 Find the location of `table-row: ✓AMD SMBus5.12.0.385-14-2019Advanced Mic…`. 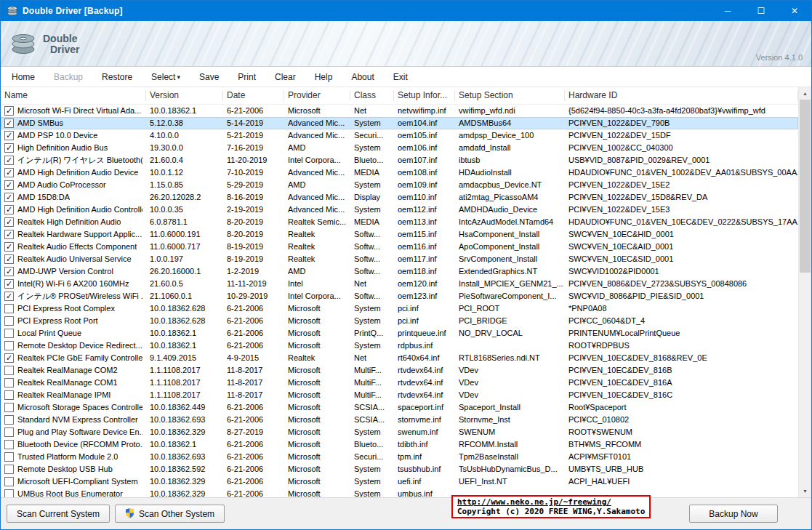

table-row: ✓AMD SMBus5.12.0.385-14-2019Advanced Mic… is located at coordinates (400, 124).